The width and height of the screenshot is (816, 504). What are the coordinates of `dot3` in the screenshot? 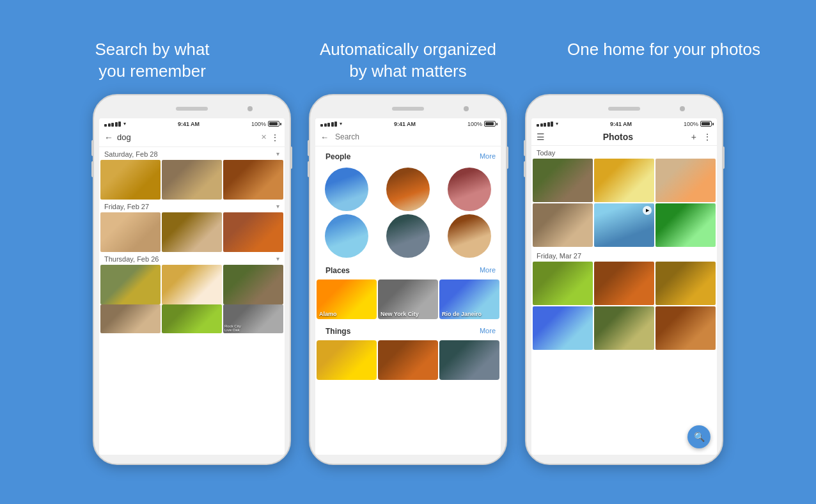 It's located at (113, 125).